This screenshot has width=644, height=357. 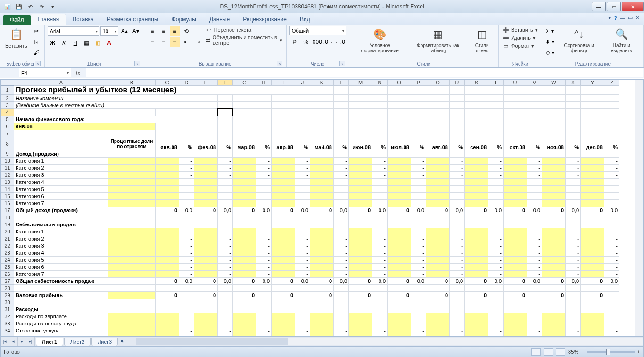 What do you see at coordinates (361, 83) in the screenshot?
I see `column-header-M: M` at bounding box center [361, 83].